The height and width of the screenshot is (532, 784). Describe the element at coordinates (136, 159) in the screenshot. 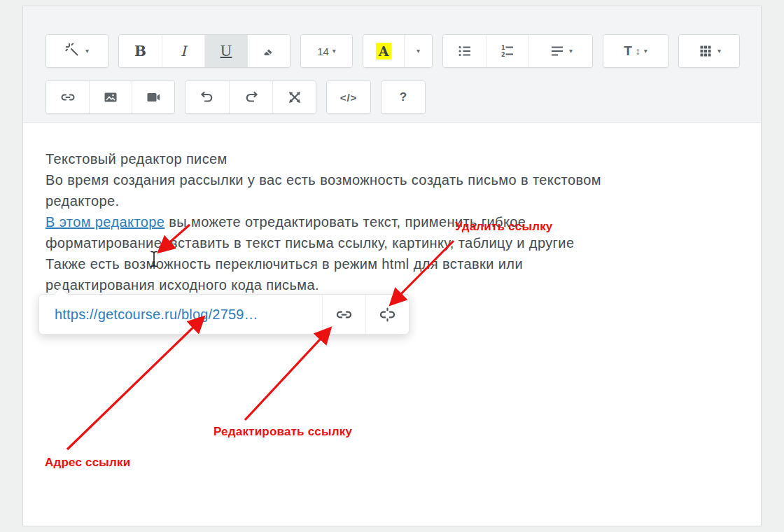

I see `doc-title-text: Текстовый редактор писем` at that location.